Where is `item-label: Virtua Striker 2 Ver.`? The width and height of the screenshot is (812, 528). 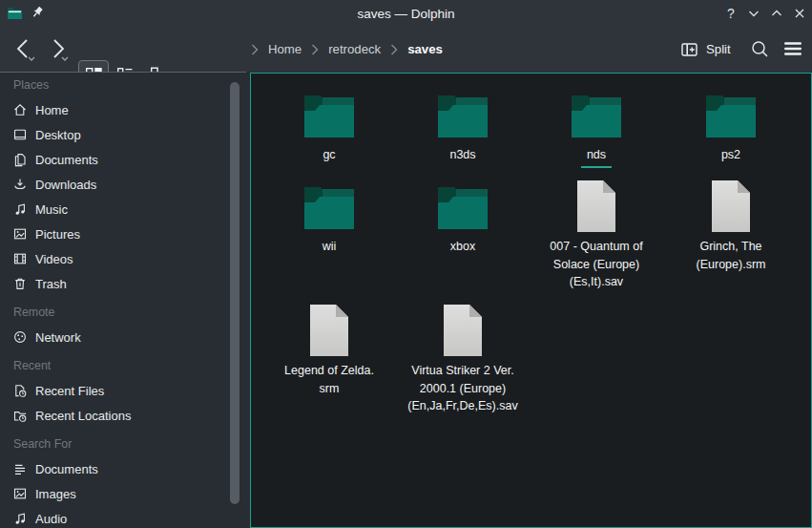
item-label: Virtua Striker 2 Ver. is located at coordinates (463, 370).